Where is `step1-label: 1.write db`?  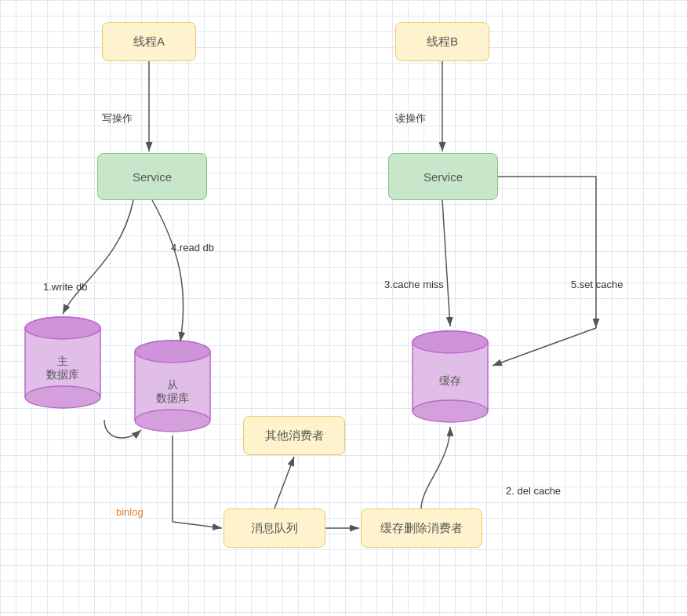
step1-label: 1.write db is located at coordinates (65, 287).